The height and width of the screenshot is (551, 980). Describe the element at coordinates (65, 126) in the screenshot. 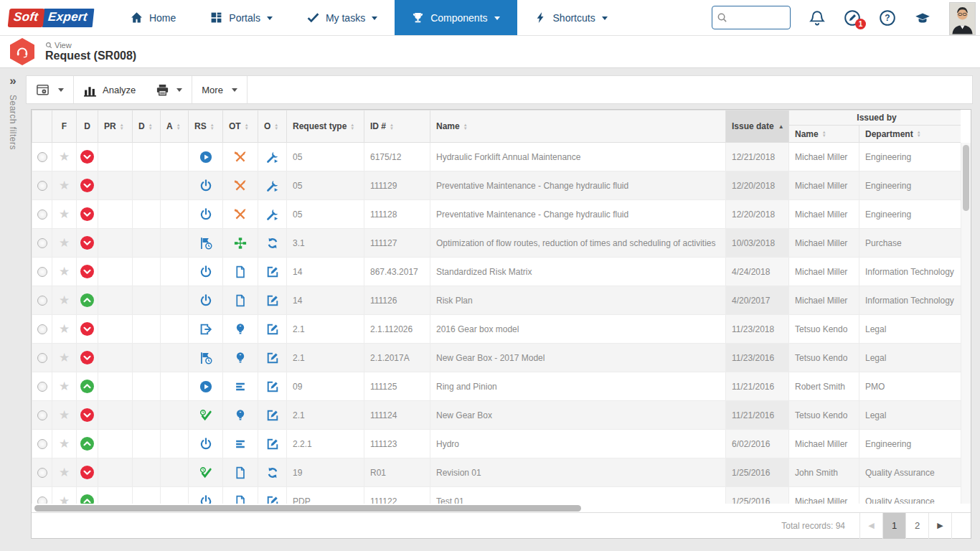

I see `col-favorite: F` at that location.